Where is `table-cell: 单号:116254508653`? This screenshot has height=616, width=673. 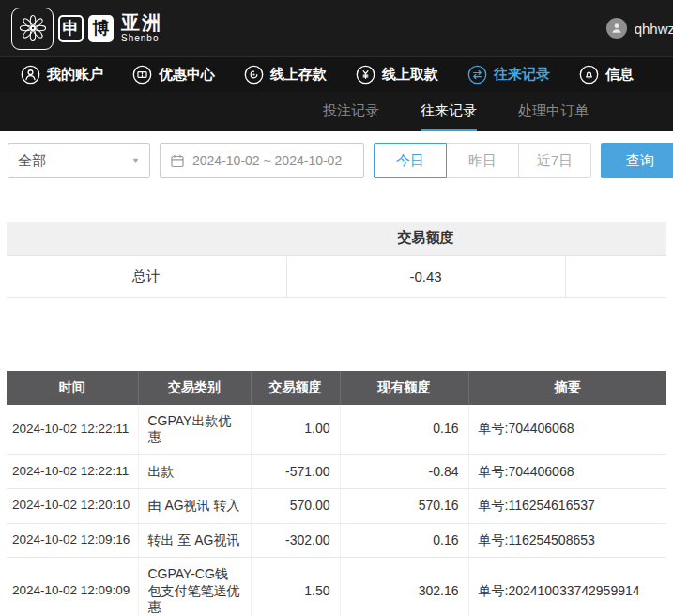
table-cell: 单号:116254508653 is located at coordinates (567, 541).